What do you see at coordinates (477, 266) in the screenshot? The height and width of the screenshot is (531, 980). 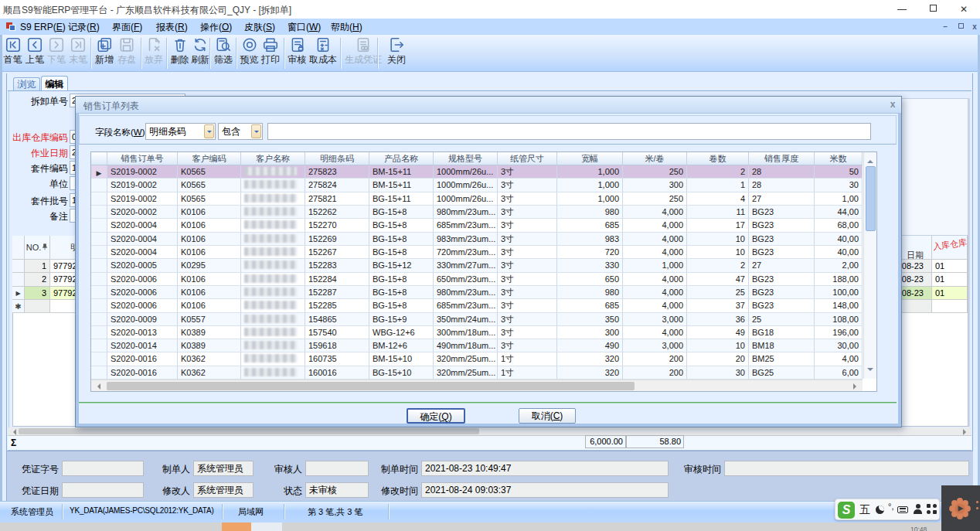 I see `table-row-7: S2020-0005K0295152283BG-15+12330mm/27um.…` at bounding box center [477, 266].